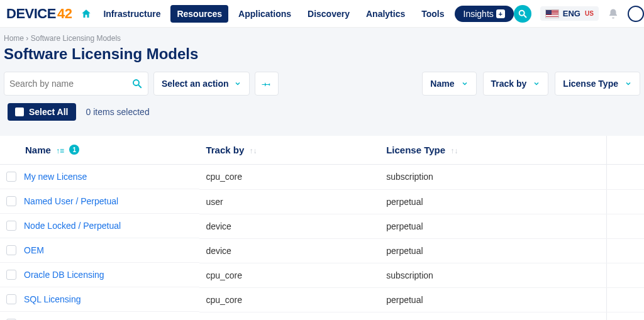 The image size is (644, 320). I want to click on checkbox-icon, so click(19, 112).